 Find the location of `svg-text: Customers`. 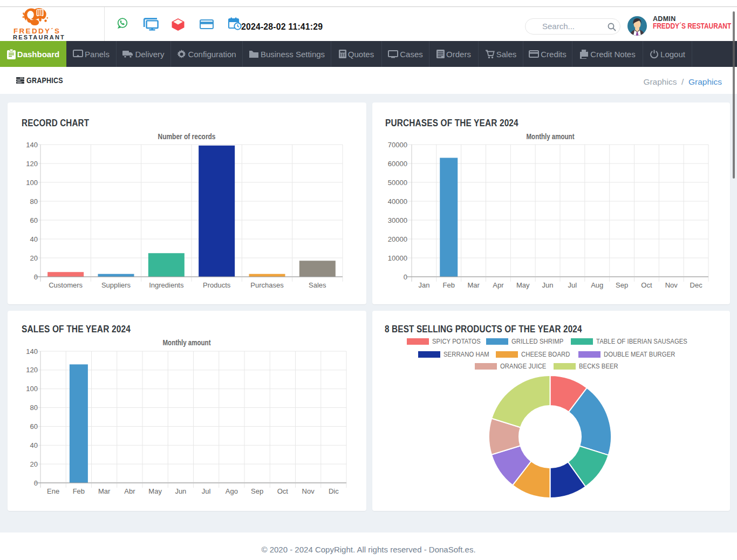

svg-text: Customers is located at coordinates (66, 285).